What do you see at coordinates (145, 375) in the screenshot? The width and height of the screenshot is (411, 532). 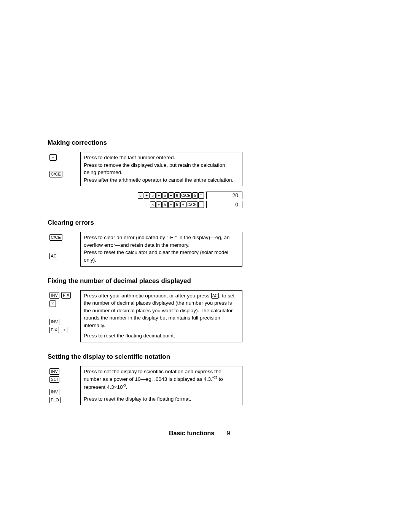 I see `table-row: INV SCI Press to set the display to scie…` at bounding box center [145, 375].